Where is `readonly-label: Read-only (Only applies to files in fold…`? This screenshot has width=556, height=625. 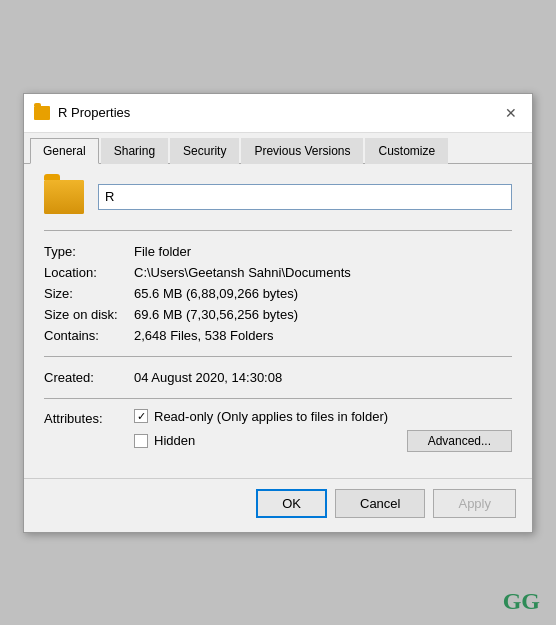 readonly-label: Read-only (Only applies to files in fold… is located at coordinates (271, 416).